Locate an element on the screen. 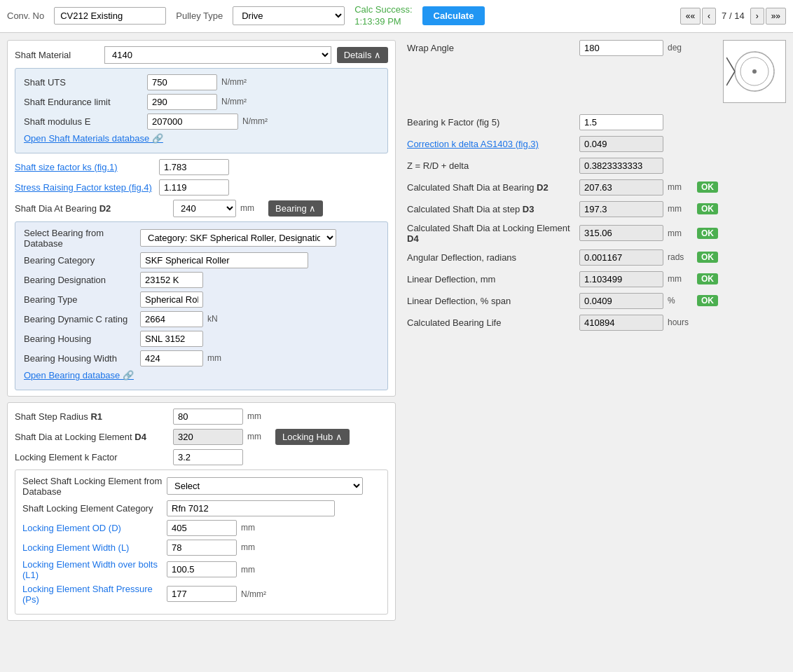  bearing-housing-input is located at coordinates (172, 339).